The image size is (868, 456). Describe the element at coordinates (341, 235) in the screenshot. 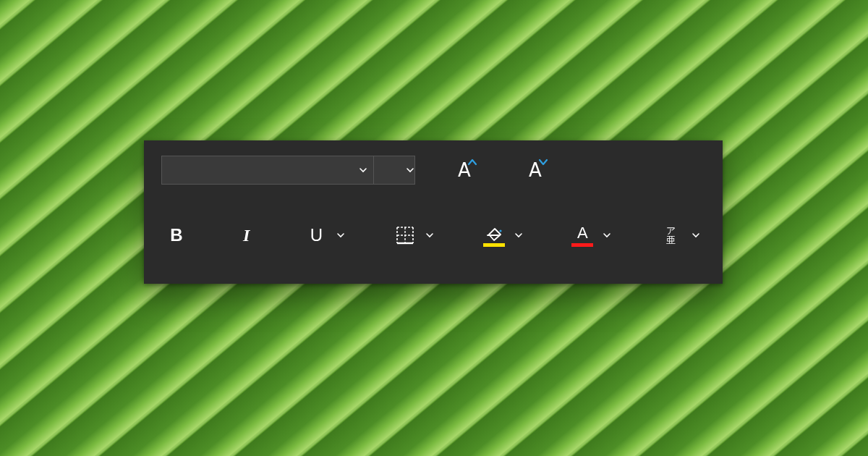

I see `underline-dropdown-button` at that location.